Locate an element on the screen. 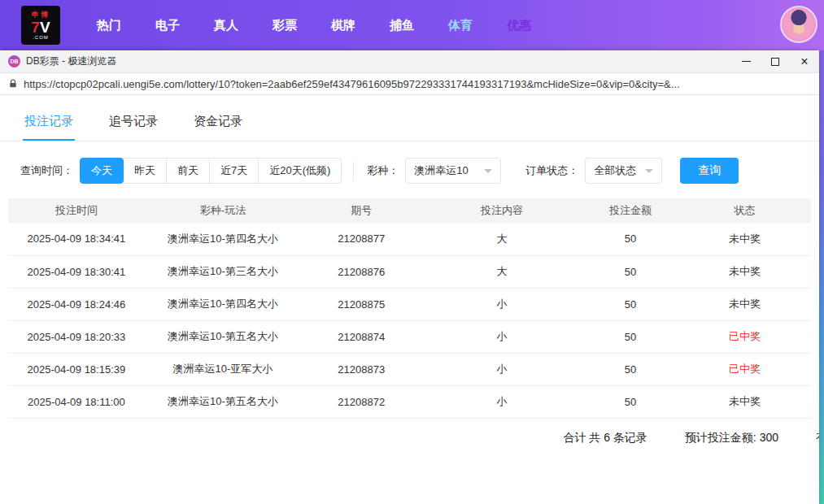 This screenshot has height=504, width=824. table-row: 2025-04-09 18:11:00 澳洲幸运10-第五名大小 2120887… is located at coordinates (410, 402).